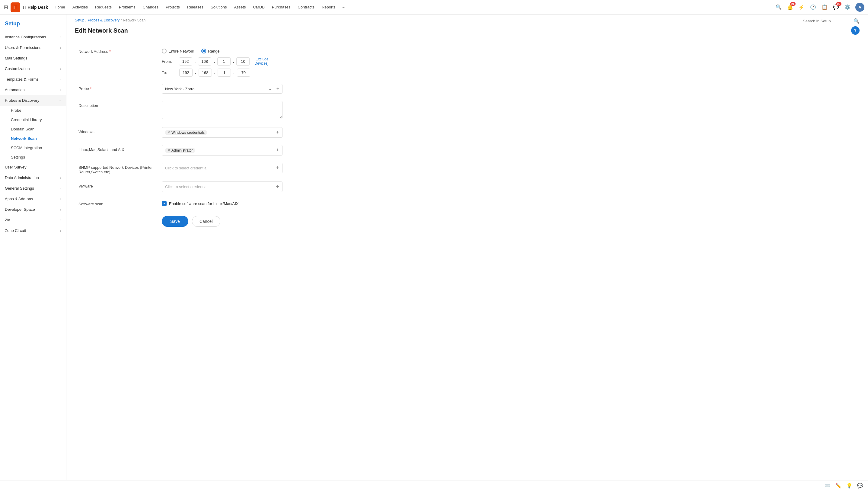 This screenshot has width=868, height=491. Describe the element at coordinates (849, 486) in the screenshot. I see `bulb-icon: 💡` at that location.